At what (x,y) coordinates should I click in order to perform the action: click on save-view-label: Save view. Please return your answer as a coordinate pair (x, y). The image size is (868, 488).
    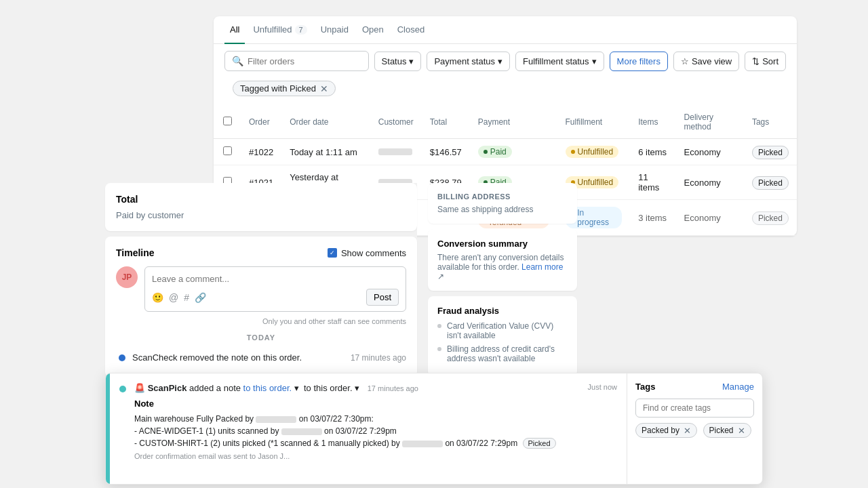
    Looking at the image, I should click on (712, 61).